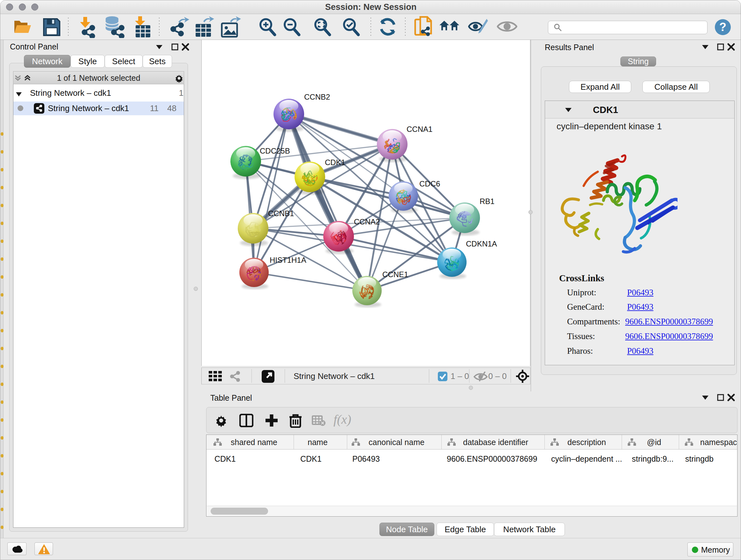 This screenshot has width=741, height=560. What do you see at coordinates (367, 222) in the screenshot?
I see `svg-text: CCNA2` at bounding box center [367, 222].